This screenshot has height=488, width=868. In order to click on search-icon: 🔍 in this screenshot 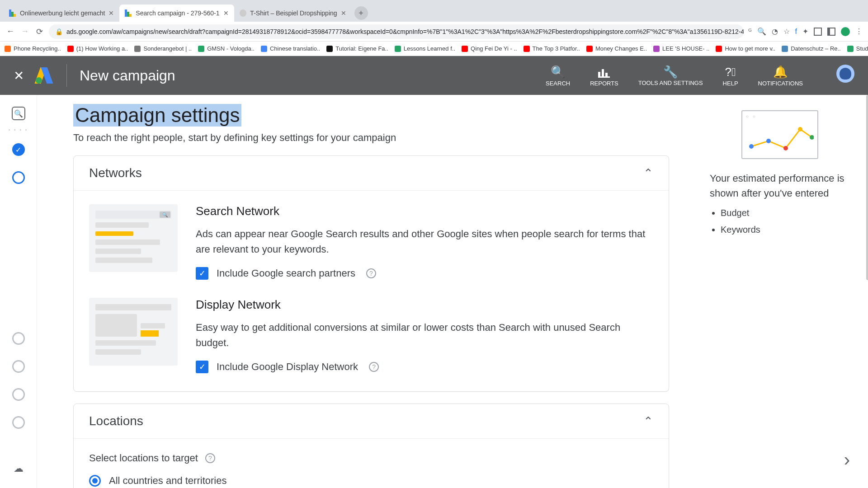, I will do `click(762, 32)`.